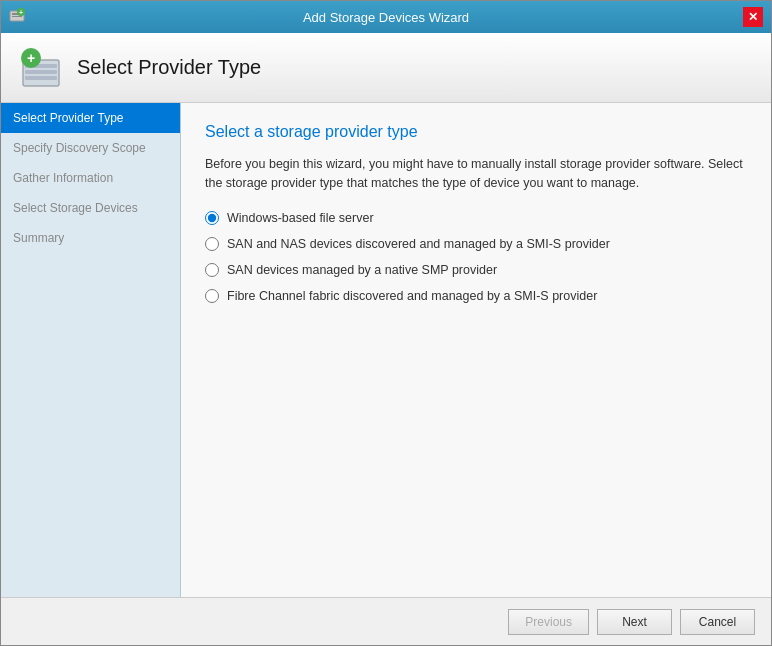 The height and width of the screenshot is (646, 772). What do you see at coordinates (476, 132) in the screenshot?
I see `content-title: Select a storage provider type` at bounding box center [476, 132].